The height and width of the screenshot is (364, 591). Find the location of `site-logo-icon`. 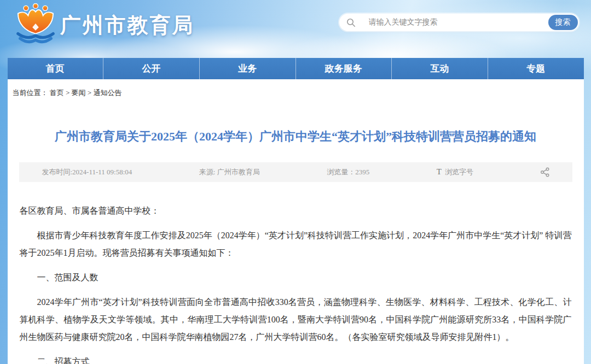

site-logo-icon is located at coordinates (36, 25).